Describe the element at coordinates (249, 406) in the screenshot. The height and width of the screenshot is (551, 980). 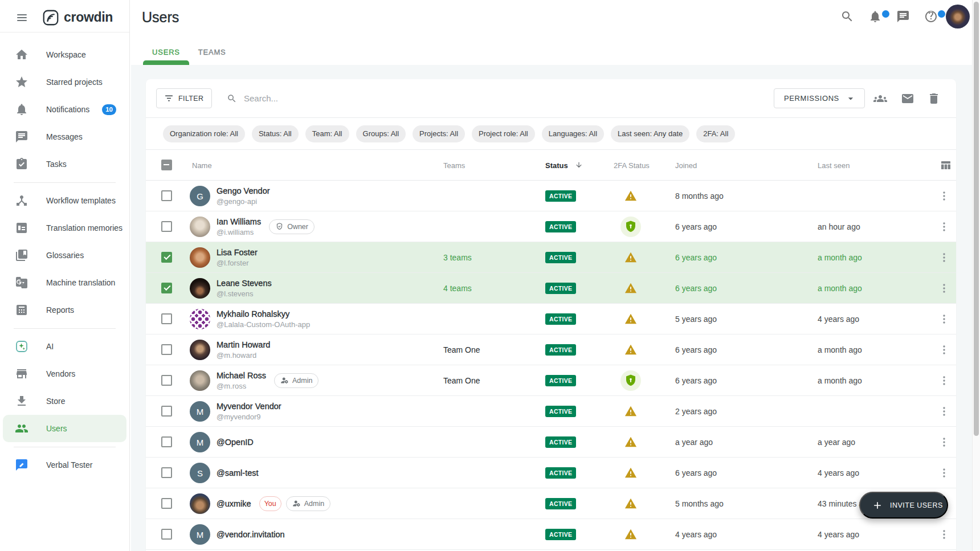
I see `user-name: Myvendor Vendor` at that location.